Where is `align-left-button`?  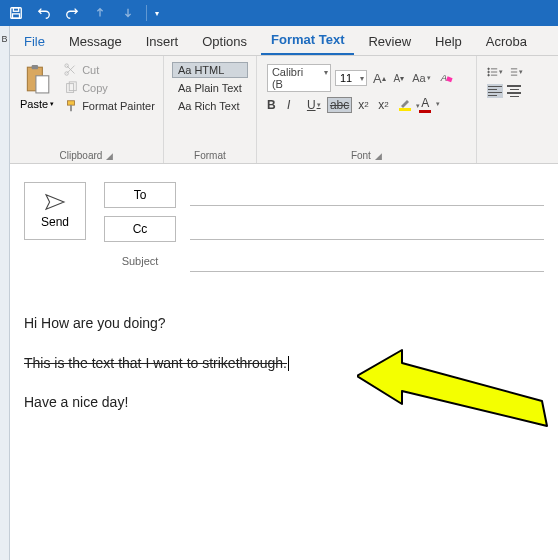
align-left-button is located at coordinates (495, 91).